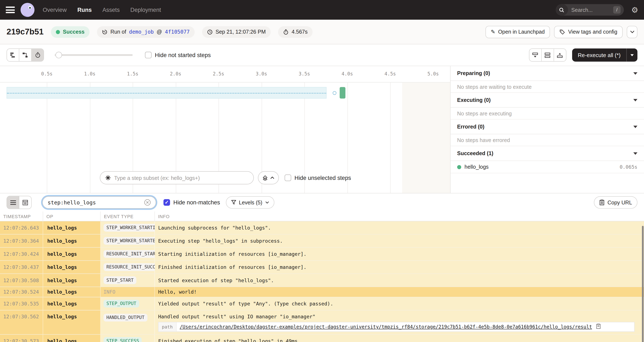 The image size is (644, 342). What do you see at coordinates (268, 178) in the screenshot?
I see `graph-query-toggle-button` at bounding box center [268, 178].